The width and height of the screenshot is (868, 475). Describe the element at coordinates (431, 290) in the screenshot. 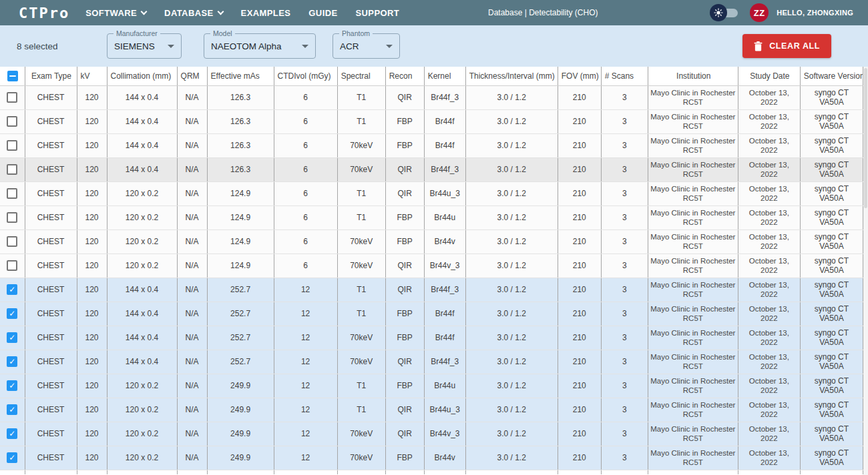

I see `table-row: ✓ CHEST 120 144 x 0.4 N/A 252.7 12 T1 QI…` at that location.